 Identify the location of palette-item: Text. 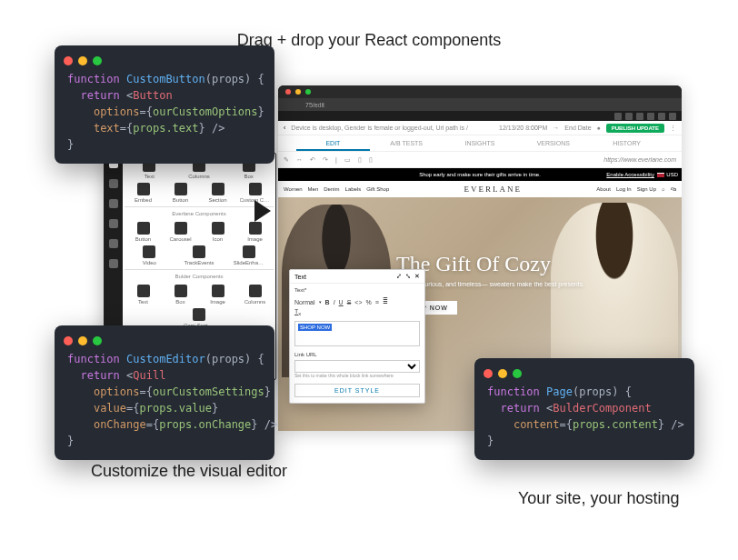
(144, 295).